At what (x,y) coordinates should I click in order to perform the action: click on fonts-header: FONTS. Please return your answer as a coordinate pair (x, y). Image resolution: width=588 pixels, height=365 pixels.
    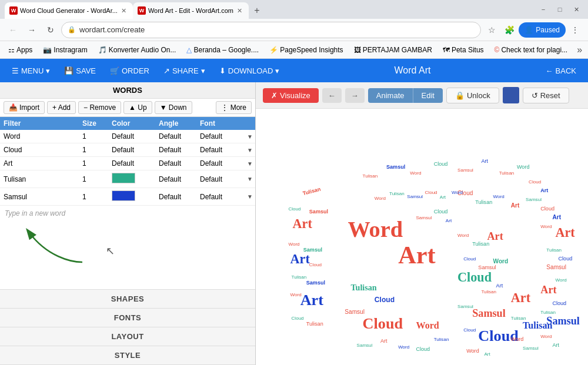
    Looking at the image, I should click on (128, 317).